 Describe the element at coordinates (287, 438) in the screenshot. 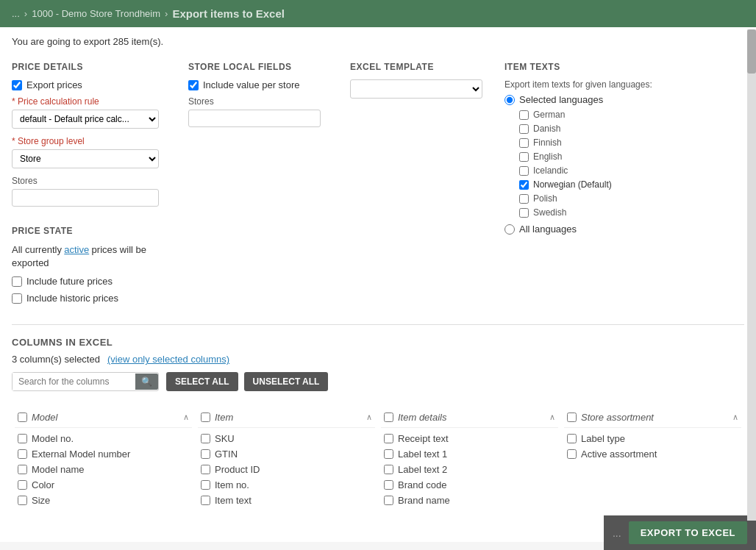

I see `col-item-sku: SKU` at that location.